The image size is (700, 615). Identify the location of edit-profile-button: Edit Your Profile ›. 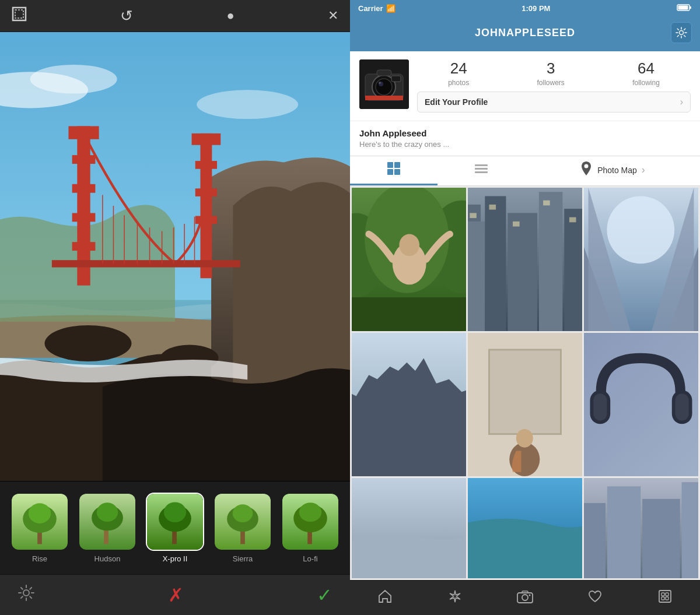
(554, 102).